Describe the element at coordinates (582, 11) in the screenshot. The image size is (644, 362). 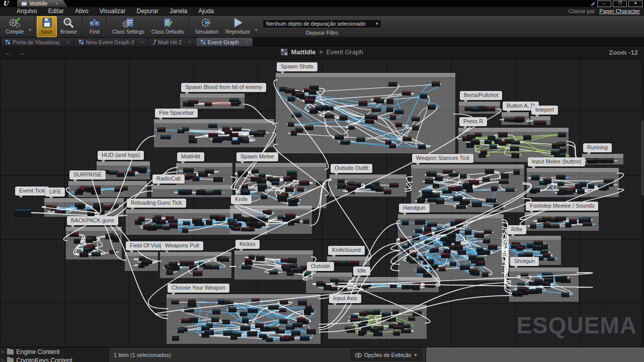
I see `parent-class-label: Classe pai:` at that location.